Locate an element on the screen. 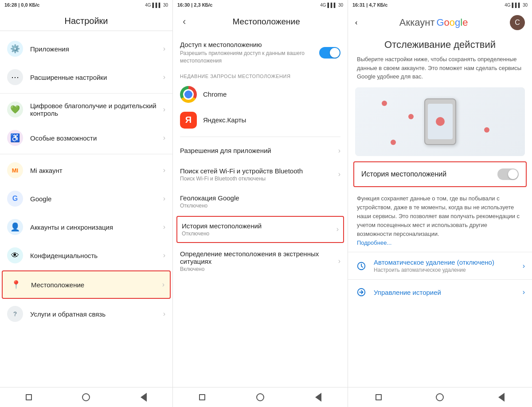  advanced-label: Расширенные настройки is located at coordinates (97, 77).